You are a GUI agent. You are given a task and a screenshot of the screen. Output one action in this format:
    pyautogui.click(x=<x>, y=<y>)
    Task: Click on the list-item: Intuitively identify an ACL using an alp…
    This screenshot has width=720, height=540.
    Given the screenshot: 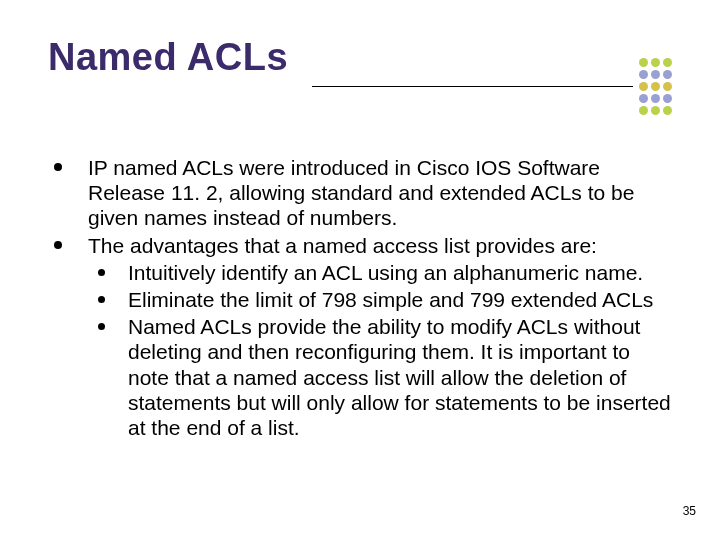 What is the action you would take?
    pyautogui.click(x=380, y=272)
    